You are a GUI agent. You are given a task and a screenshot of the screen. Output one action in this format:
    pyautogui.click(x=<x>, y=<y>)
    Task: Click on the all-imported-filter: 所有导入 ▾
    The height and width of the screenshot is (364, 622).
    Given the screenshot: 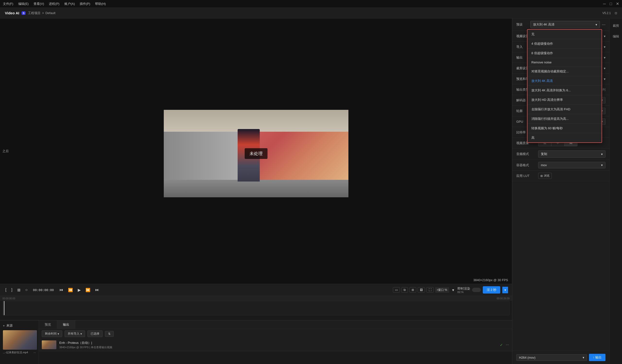 What is the action you would take?
    pyautogui.click(x=75, y=334)
    